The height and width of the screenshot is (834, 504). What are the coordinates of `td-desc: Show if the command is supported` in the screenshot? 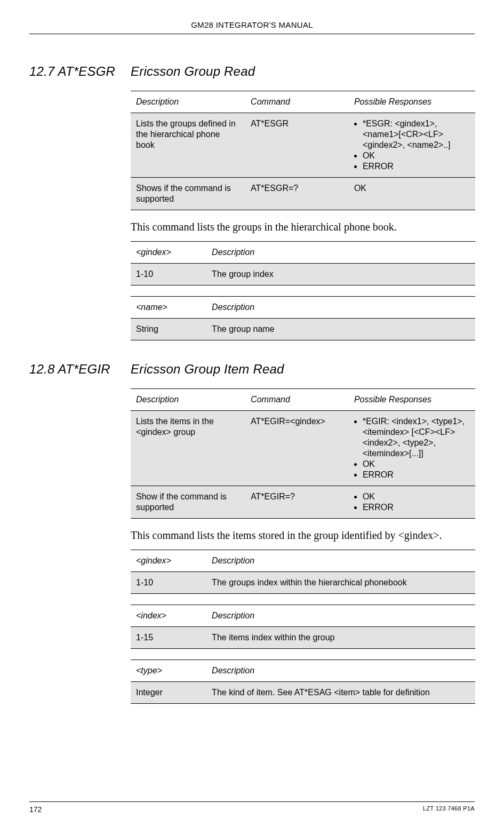 It's located at (188, 503).